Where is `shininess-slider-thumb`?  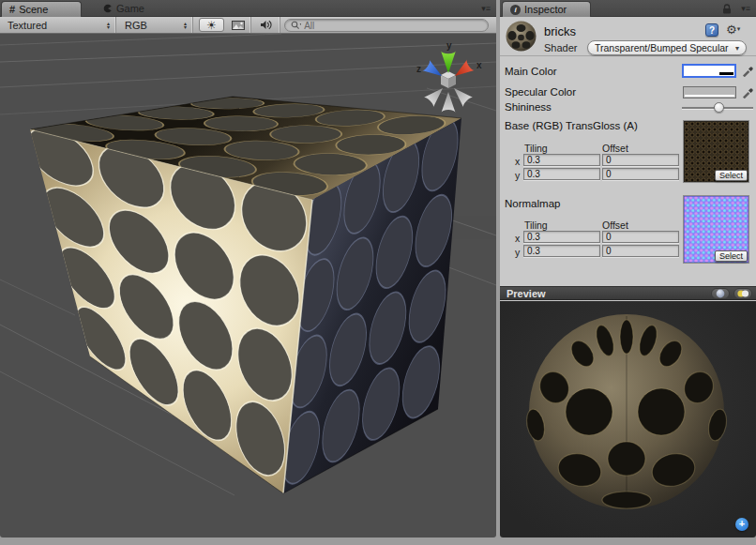 shininess-slider-thumb is located at coordinates (718, 107).